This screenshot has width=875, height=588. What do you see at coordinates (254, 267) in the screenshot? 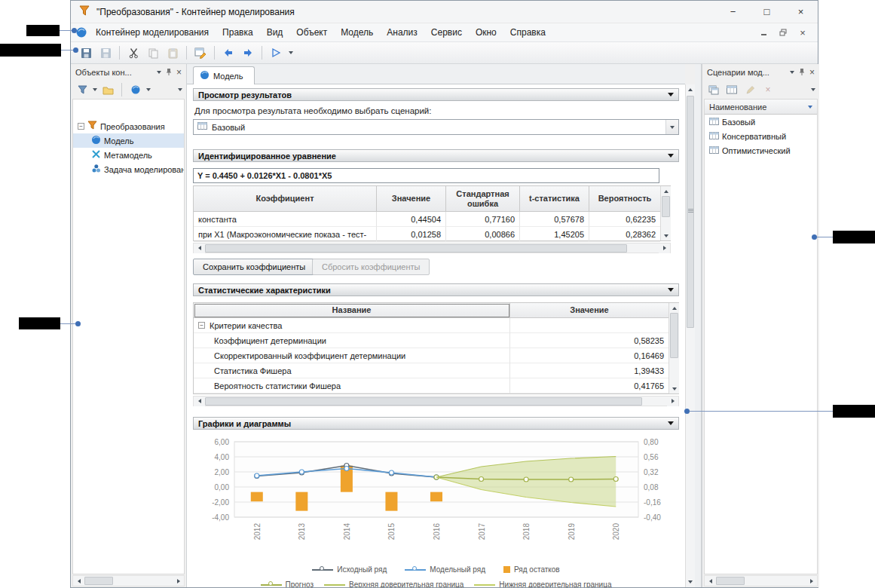
I see `save-coefficients-button: Сохранить коэффициенты` at bounding box center [254, 267].